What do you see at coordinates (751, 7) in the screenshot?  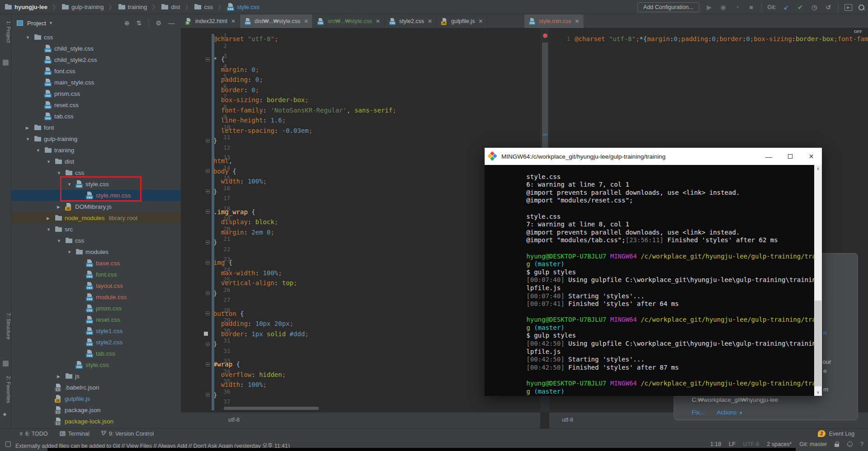 I see `stop-icon: ■` at bounding box center [751, 7].